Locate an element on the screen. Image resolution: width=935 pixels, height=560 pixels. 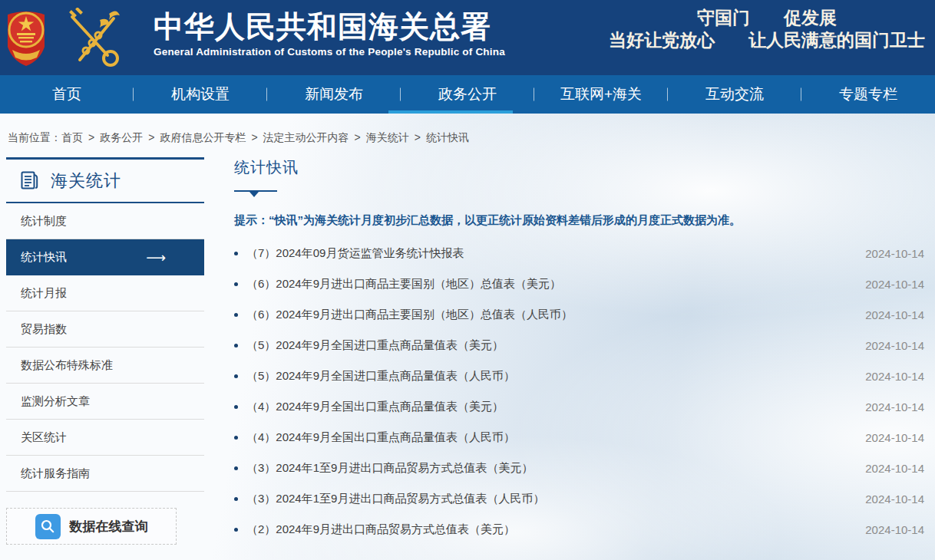
breadcrumb-prefix: 当前位置： is located at coordinates (35, 137).